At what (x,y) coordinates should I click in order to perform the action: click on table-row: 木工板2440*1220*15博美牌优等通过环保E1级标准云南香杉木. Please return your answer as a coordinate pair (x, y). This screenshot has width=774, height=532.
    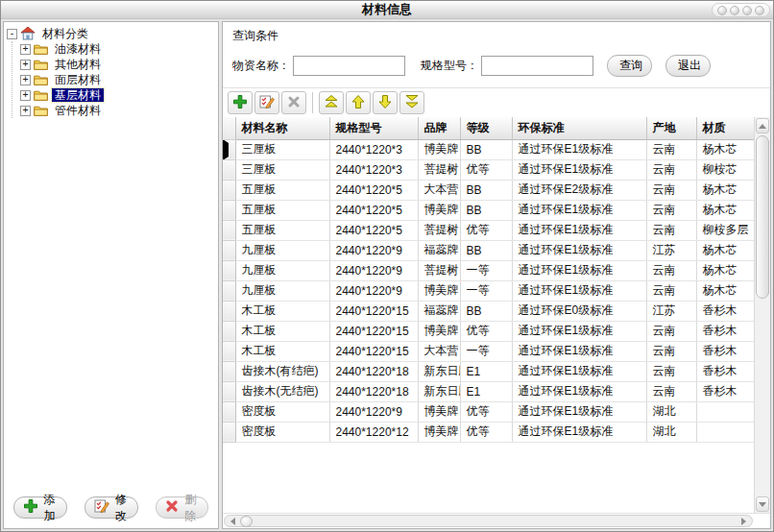
    Looking at the image, I should click on (488, 330).